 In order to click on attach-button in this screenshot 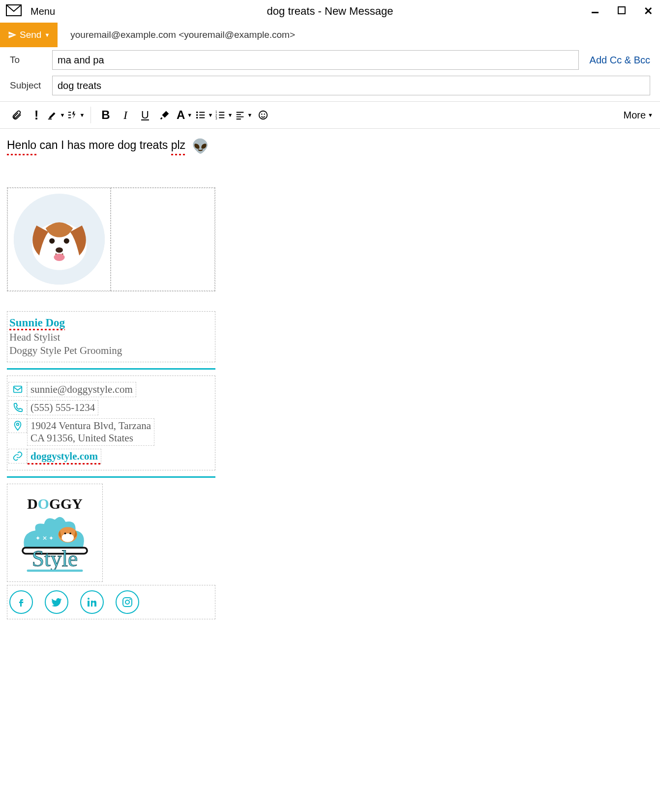, I will do `click(17, 115)`.